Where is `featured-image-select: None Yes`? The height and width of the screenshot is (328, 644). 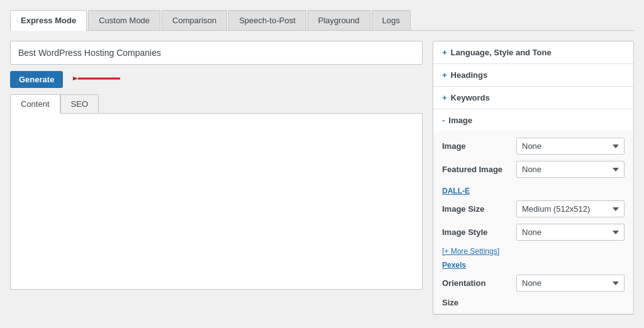 featured-image-select: None Yes is located at coordinates (570, 170).